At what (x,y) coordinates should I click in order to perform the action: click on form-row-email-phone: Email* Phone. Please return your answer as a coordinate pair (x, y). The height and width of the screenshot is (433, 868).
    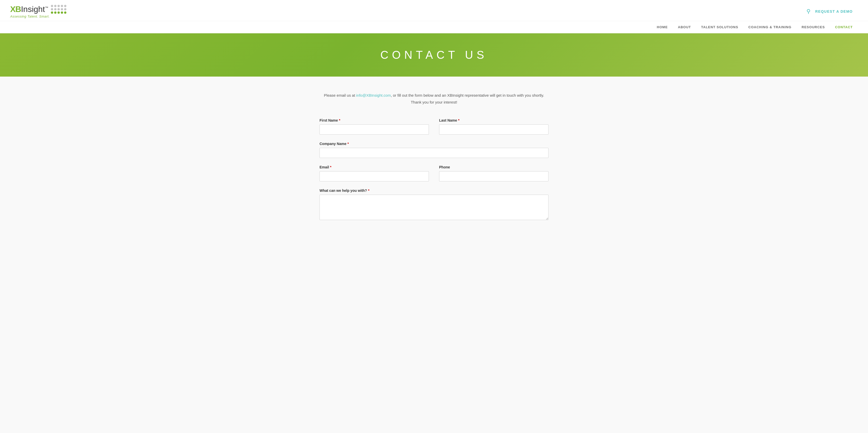
    Looking at the image, I should click on (434, 173).